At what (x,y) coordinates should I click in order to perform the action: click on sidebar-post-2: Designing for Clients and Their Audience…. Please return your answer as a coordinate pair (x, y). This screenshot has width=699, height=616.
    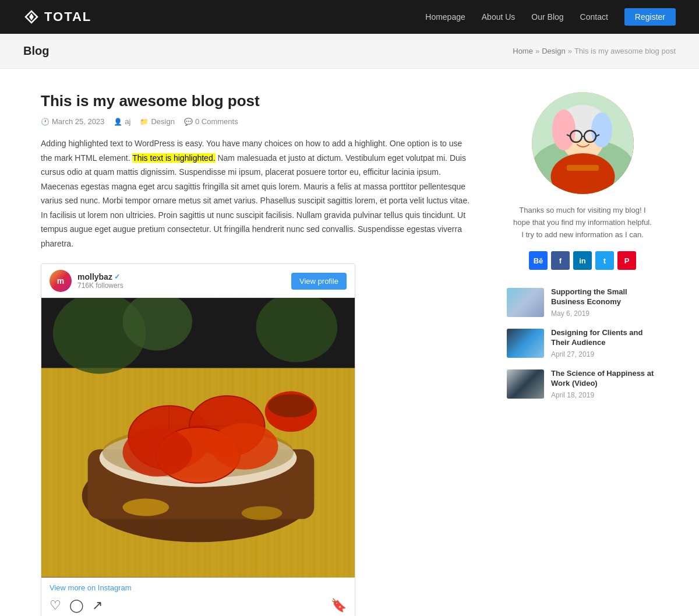
    Looking at the image, I should click on (582, 343).